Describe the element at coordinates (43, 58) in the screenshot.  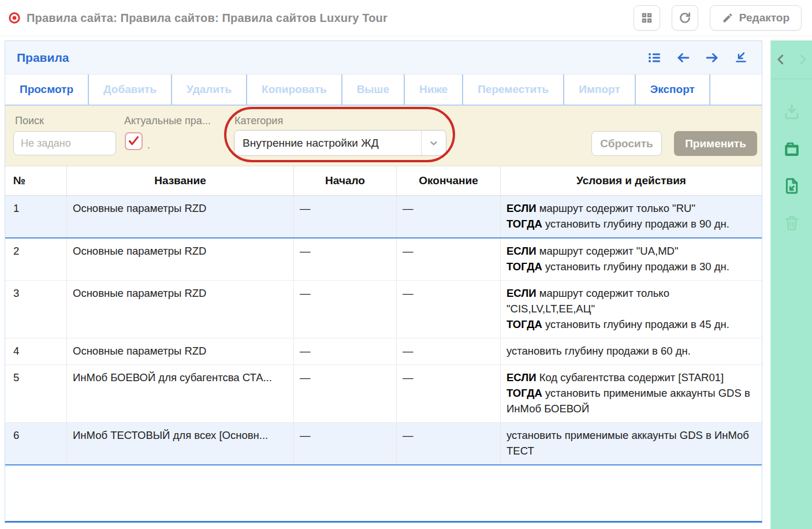
I see `panel-title: Правила` at that location.